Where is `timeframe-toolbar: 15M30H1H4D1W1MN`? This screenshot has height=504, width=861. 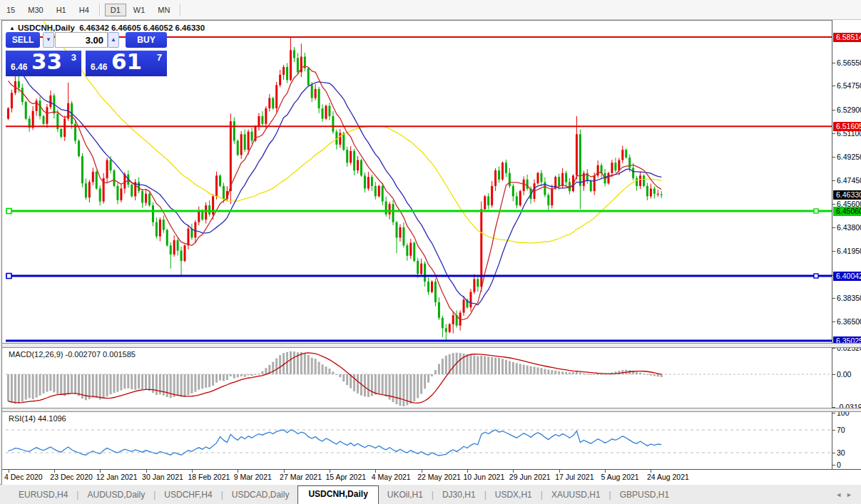
timeframe-toolbar: 15M30H1H4D1W1MN is located at coordinates (431, 10).